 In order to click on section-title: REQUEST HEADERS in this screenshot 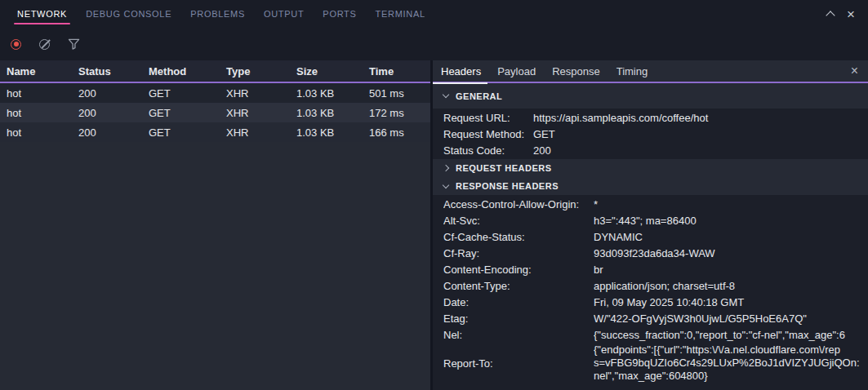, I will do `click(504, 168)`.